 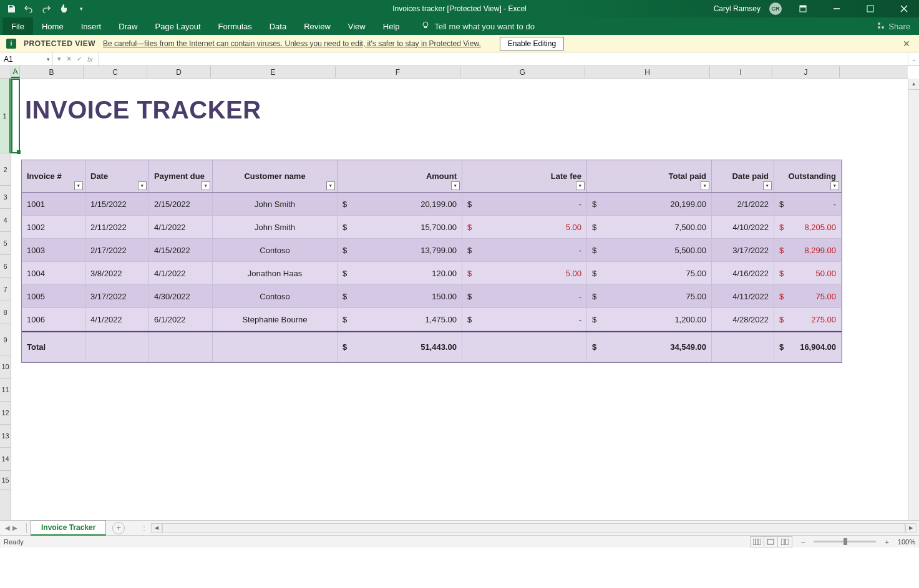 I want to click on name-box-dropdown-icon: ▾, so click(x=49, y=59).